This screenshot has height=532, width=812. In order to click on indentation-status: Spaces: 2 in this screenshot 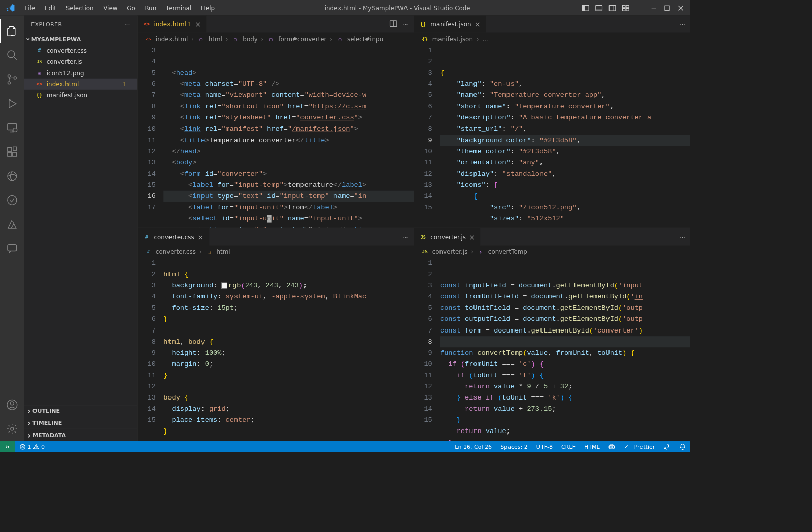, I will do `click(515, 447)`.